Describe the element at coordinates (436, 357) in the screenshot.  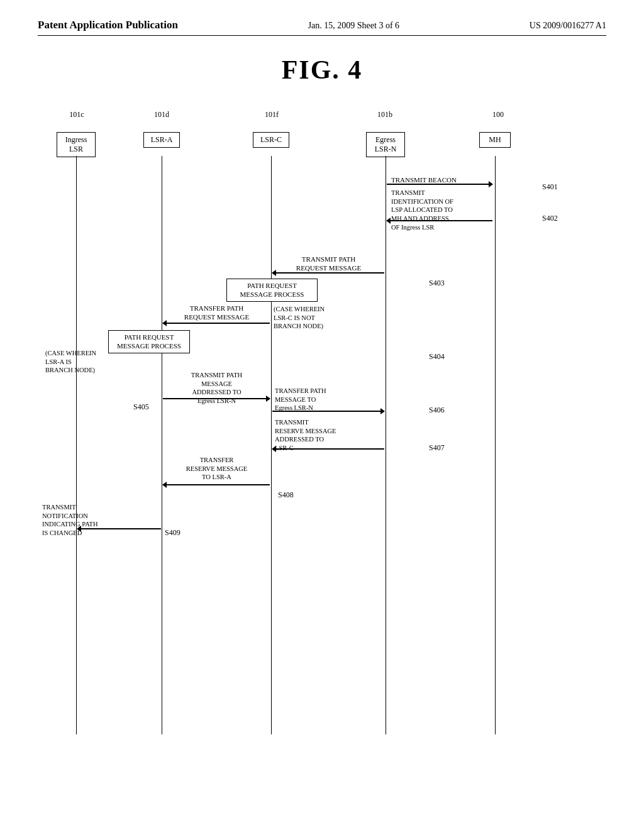
I see `step-s404: S404` at that location.